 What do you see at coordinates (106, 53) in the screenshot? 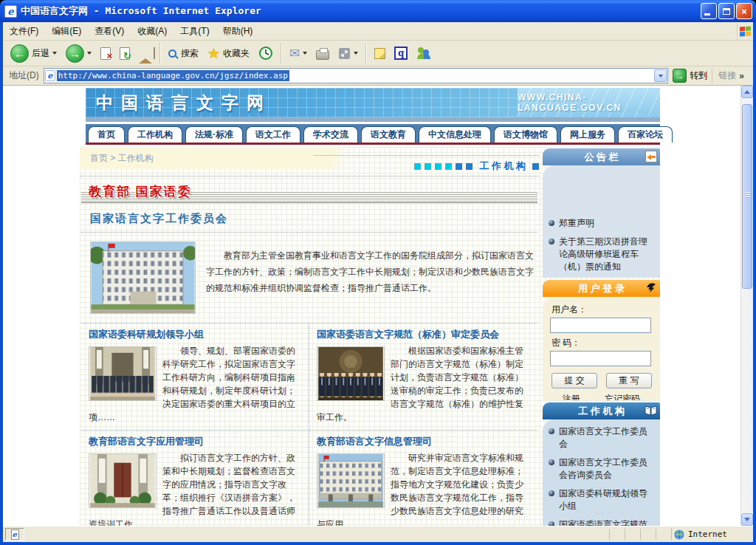
I see `stop-button: ×` at bounding box center [106, 53].